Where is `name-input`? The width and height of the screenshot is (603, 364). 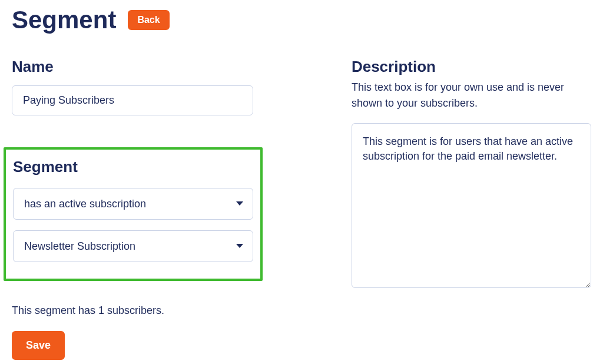
name-input is located at coordinates (132, 100).